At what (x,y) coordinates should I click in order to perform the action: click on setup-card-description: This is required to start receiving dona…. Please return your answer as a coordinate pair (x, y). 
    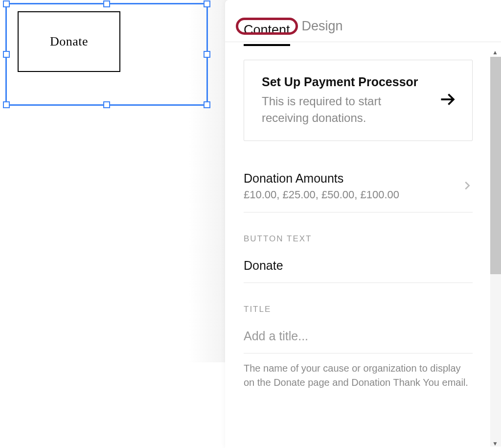
    Looking at the image, I should click on (345, 110).